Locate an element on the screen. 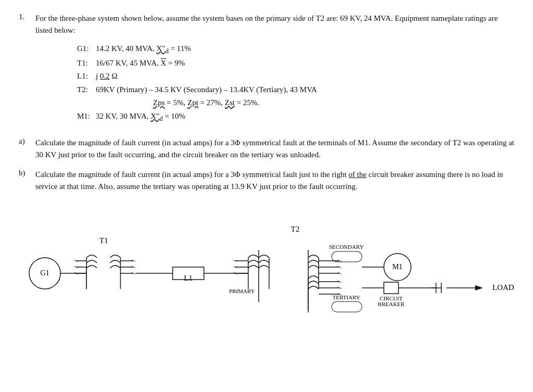 The width and height of the screenshot is (533, 392). part-a-label: a) is located at coordinates (27, 149).